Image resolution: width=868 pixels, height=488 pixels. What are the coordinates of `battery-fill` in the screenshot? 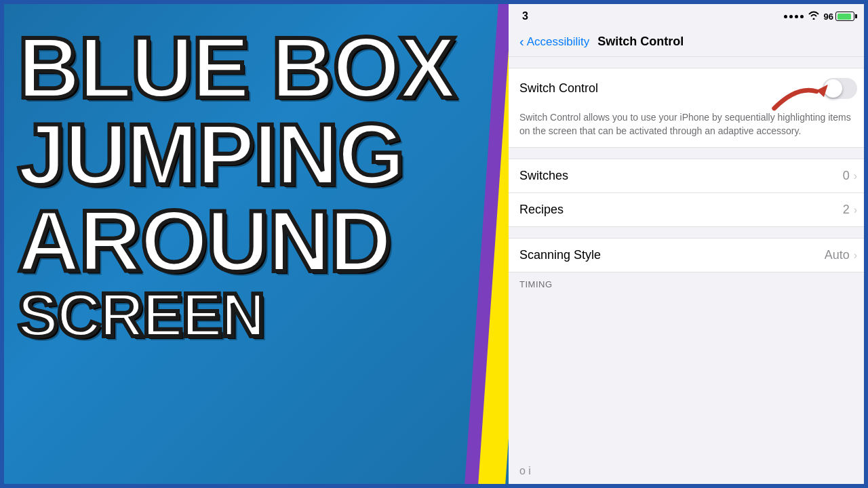 It's located at (845, 16).